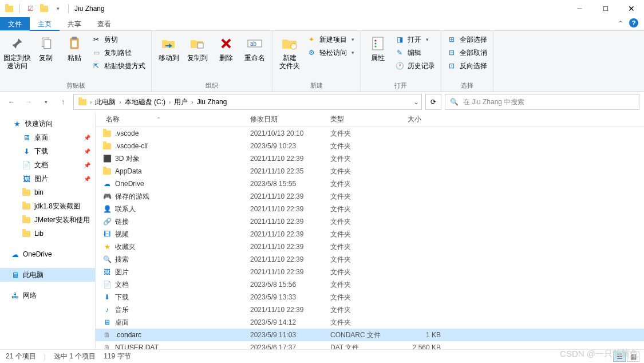 The width and height of the screenshot is (644, 363). What do you see at coordinates (364, 119) in the screenshot?
I see `col-type: 类型` at bounding box center [364, 119].